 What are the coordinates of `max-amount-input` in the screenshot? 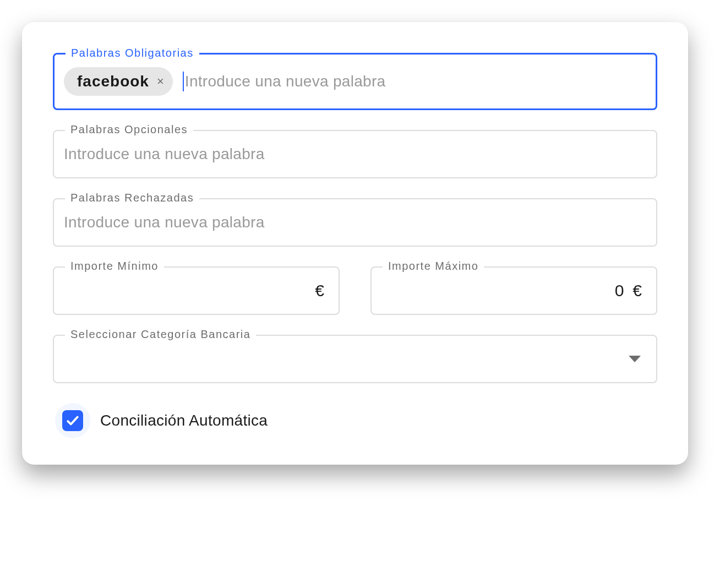 It's located at (505, 291).